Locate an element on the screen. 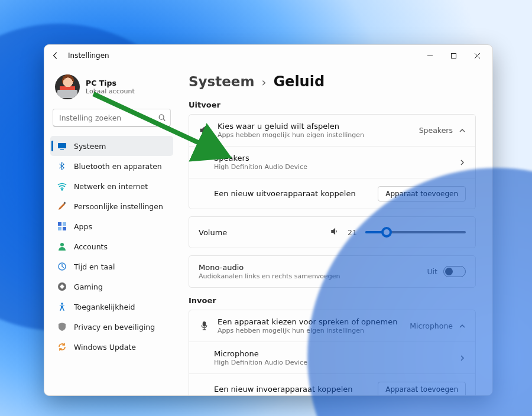  microphone-icon is located at coordinates (204, 326).